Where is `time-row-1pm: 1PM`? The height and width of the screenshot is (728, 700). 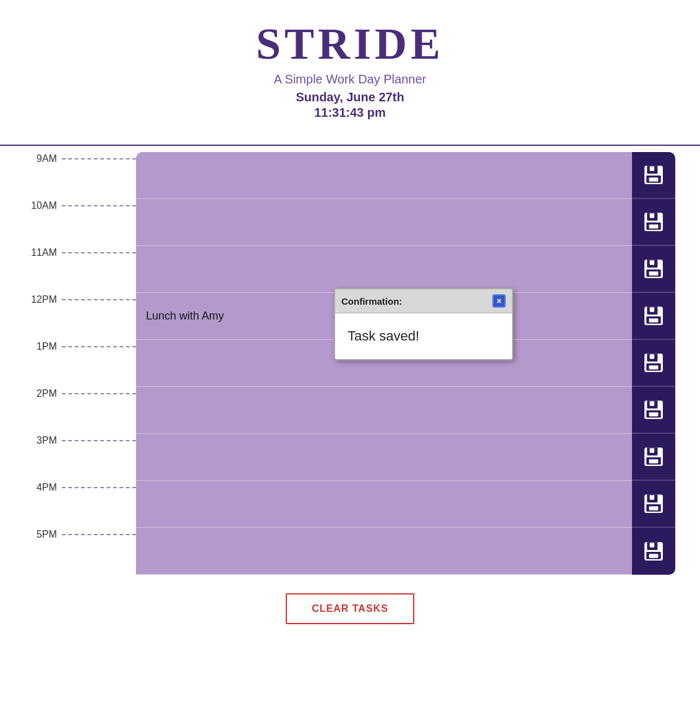
time-row-1pm: 1PM is located at coordinates (80, 363).